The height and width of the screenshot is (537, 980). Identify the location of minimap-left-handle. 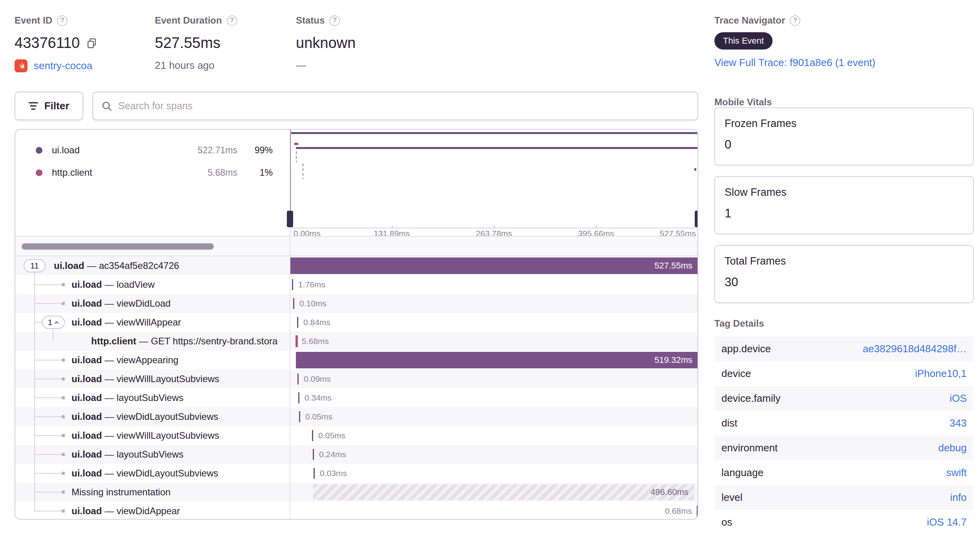
(290, 219).